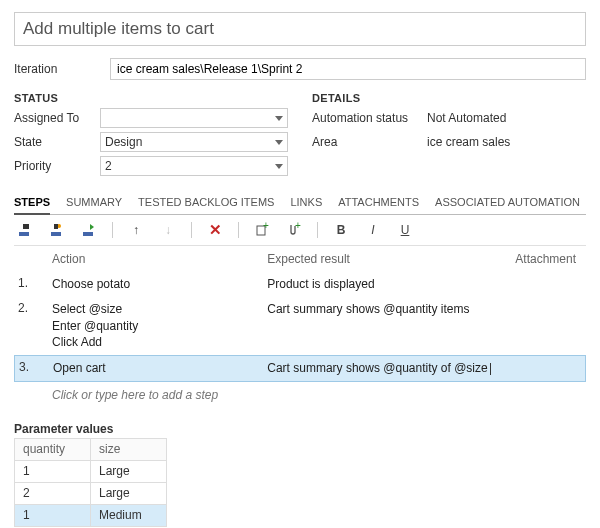  Describe the element at coordinates (57, 69) in the screenshot. I see `iteration-label: Iteration` at that location.